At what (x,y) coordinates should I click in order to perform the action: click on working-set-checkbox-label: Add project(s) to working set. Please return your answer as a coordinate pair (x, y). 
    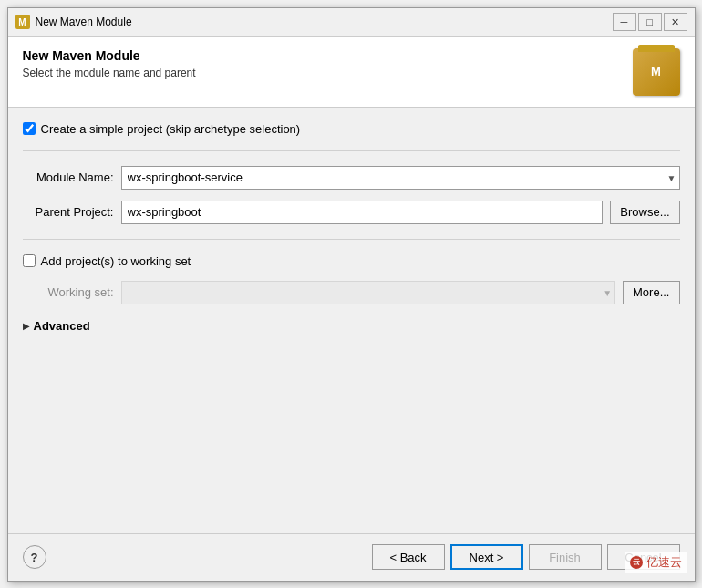
    Looking at the image, I should click on (117, 261).